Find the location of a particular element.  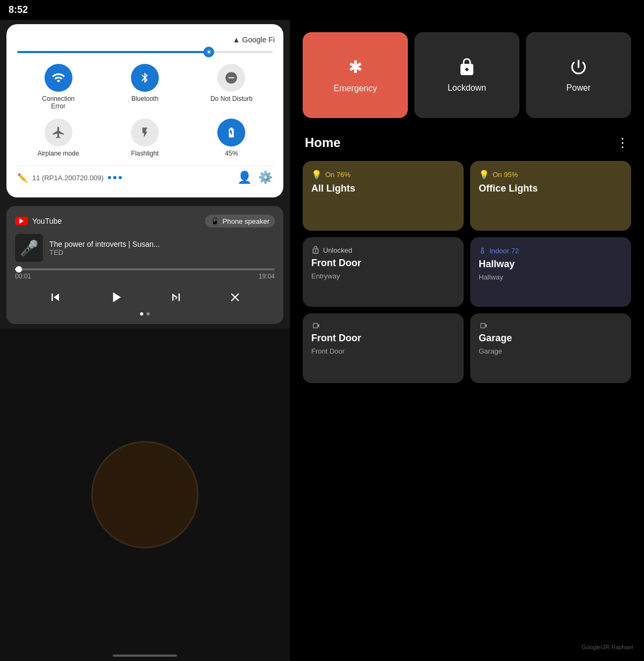

power-label: Power is located at coordinates (579, 88).